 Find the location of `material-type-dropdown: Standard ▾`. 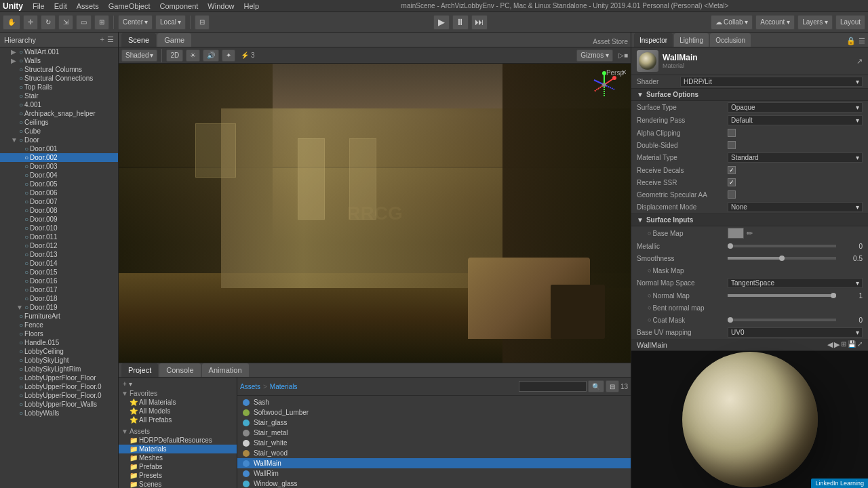

material-type-dropdown: Standard ▾ is located at coordinates (795, 157).